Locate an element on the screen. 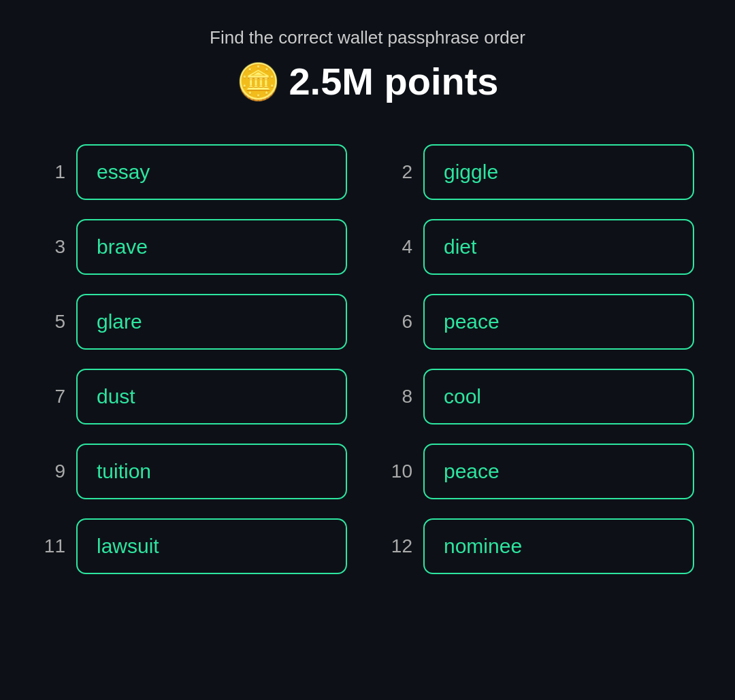 This screenshot has width=735, height=700. word-row: 12nominee is located at coordinates (541, 546).